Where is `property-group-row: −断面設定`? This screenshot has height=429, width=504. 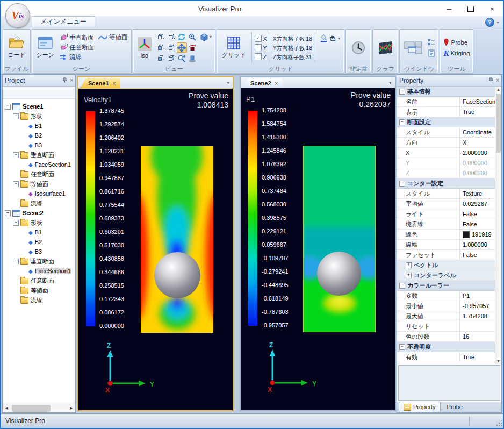
property-group-row: −断面設定 is located at coordinates (446, 123).